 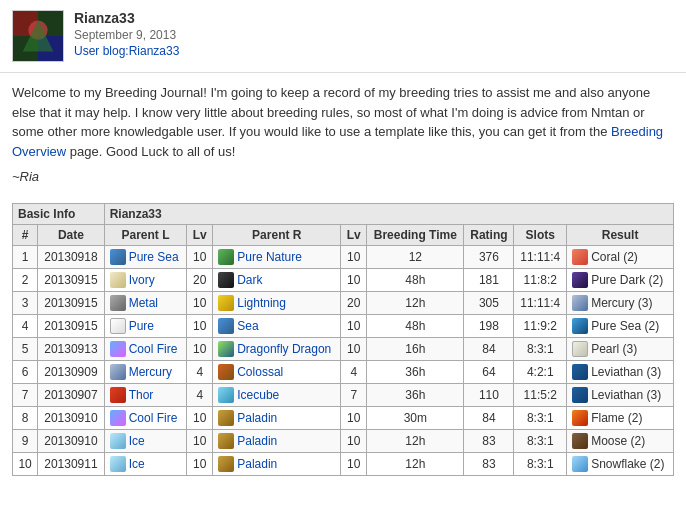 I want to click on cell-text: Mercury (3), so click(x=622, y=303).